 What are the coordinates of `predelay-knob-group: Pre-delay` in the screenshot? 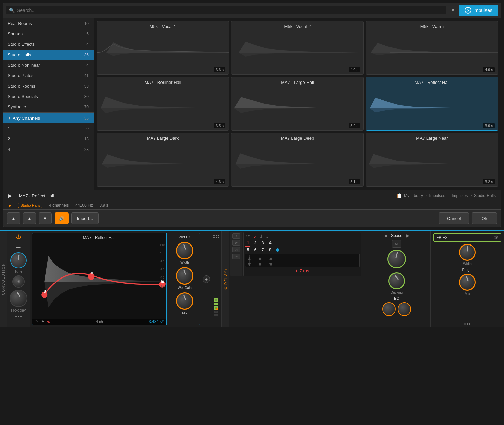 It's located at (19, 301).